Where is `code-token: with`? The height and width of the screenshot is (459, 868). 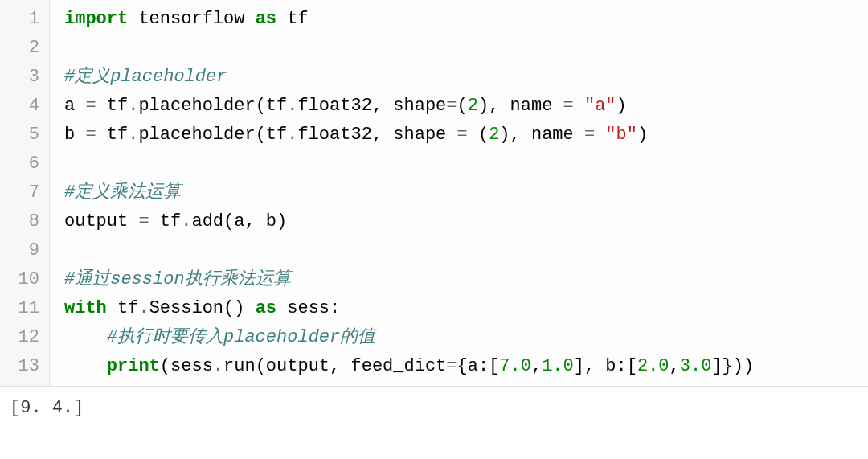
code-token: with is located at coordinates (85, 309).